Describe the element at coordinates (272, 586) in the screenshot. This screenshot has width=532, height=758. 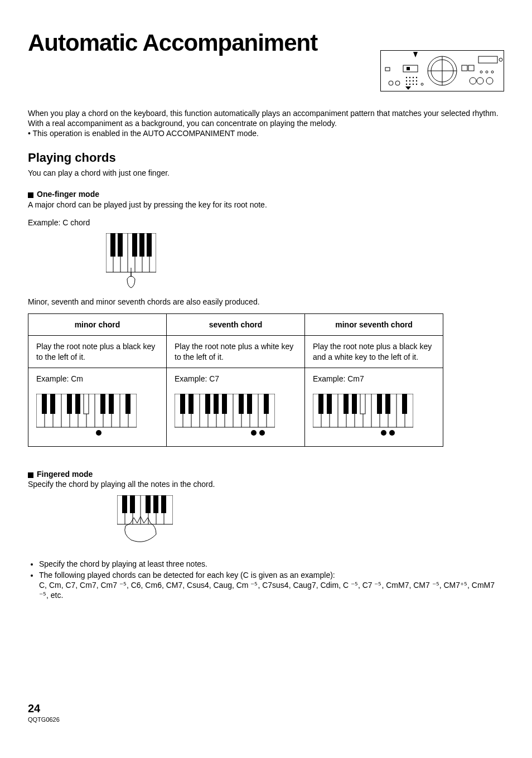
I see `list-item: The following played chords can be detec…` at that location.